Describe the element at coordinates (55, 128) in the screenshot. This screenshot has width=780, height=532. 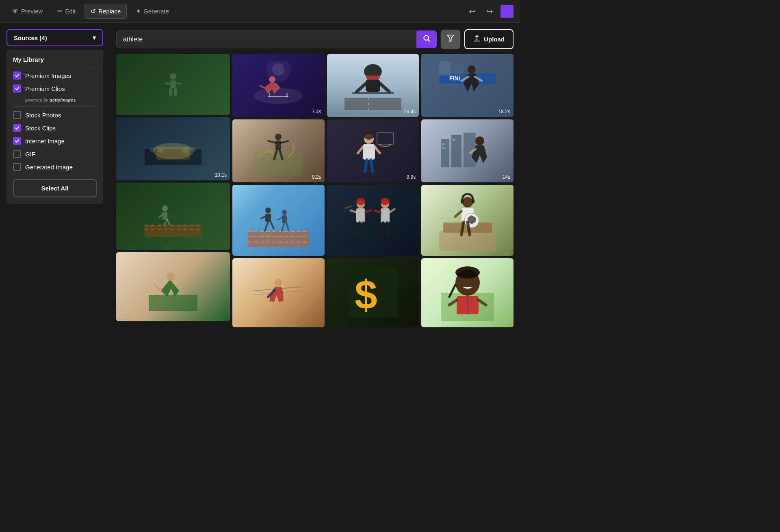
I see `stock-clips-row: Stock Clips` at that location.